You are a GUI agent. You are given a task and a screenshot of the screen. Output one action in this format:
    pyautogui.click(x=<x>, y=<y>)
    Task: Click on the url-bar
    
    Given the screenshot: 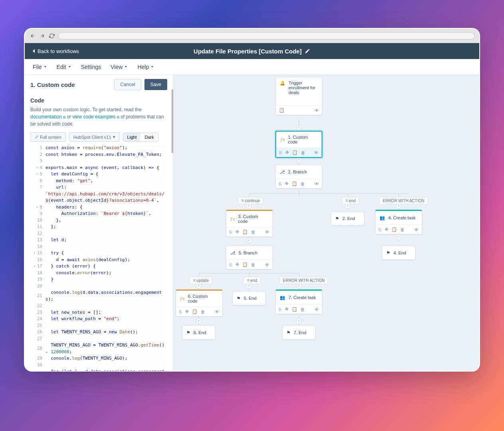 What is the action you would take?
    pyautogui.click(x=267, y=36)
    